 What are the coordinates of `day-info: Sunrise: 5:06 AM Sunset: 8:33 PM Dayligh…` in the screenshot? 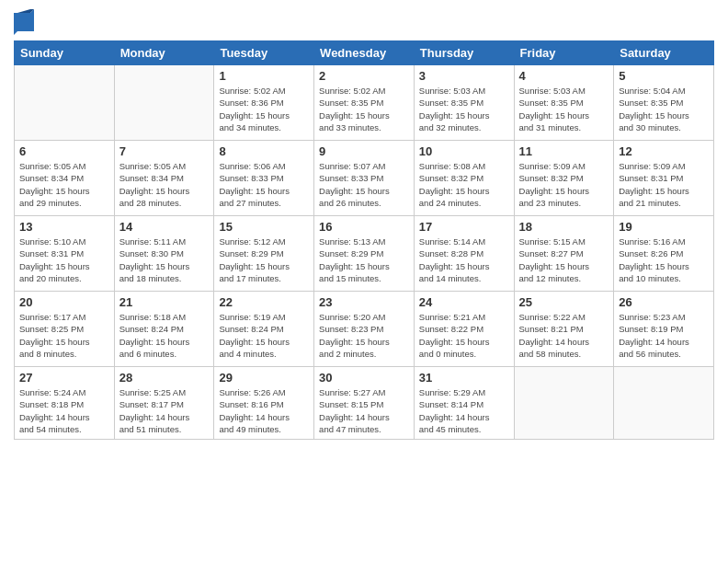 It's located at (264, 184).